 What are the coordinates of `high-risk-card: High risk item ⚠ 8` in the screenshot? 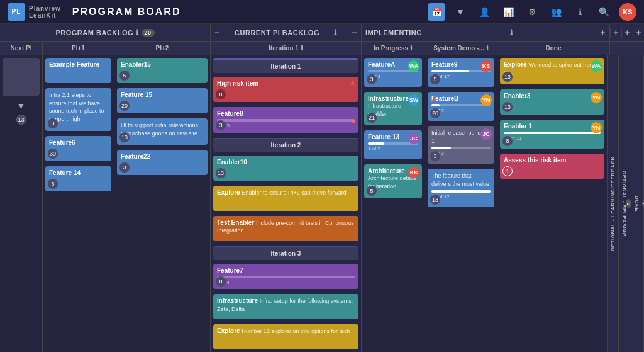 It's located at (286, 89).